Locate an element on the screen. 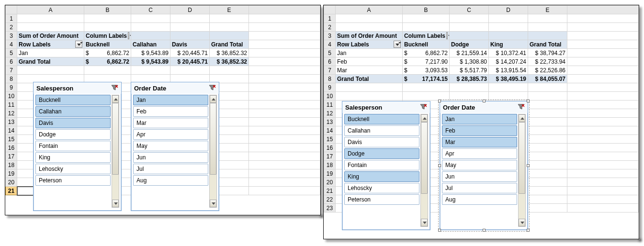 Image resolution: width=644 pixels, height=246 pixels. slicer-item: Dodge is located at coordinates (73, 134).